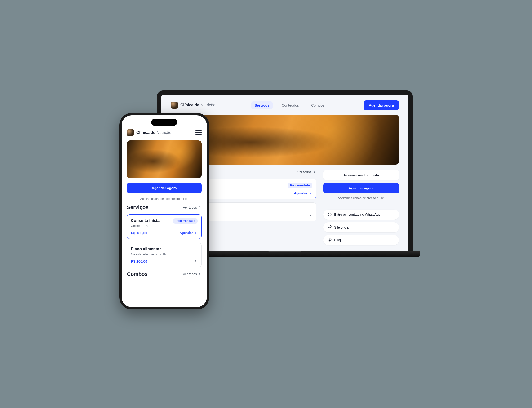 The height and width of the screenshot is (408, 532). What do you see at coordinates (164, 255) in the screenshot?
I see `service-card-plano: Plano alimentar No estabelecimento • 1h …` at bounding box center [164, 255].